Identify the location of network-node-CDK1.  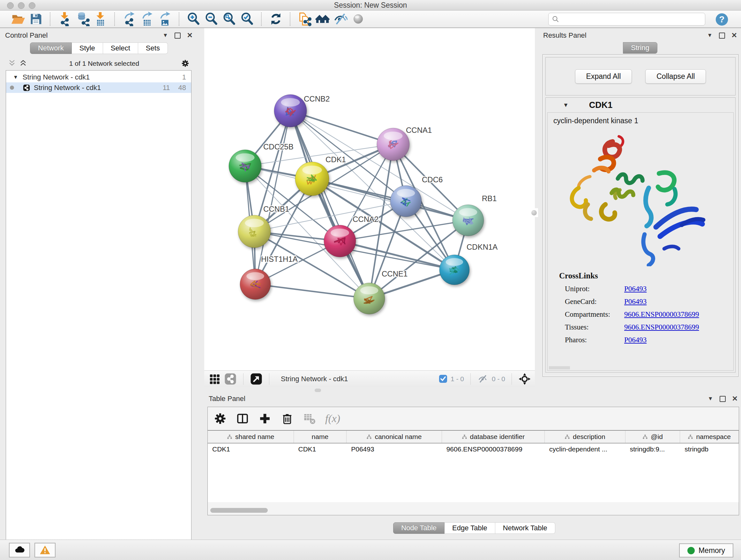
(312, 179).